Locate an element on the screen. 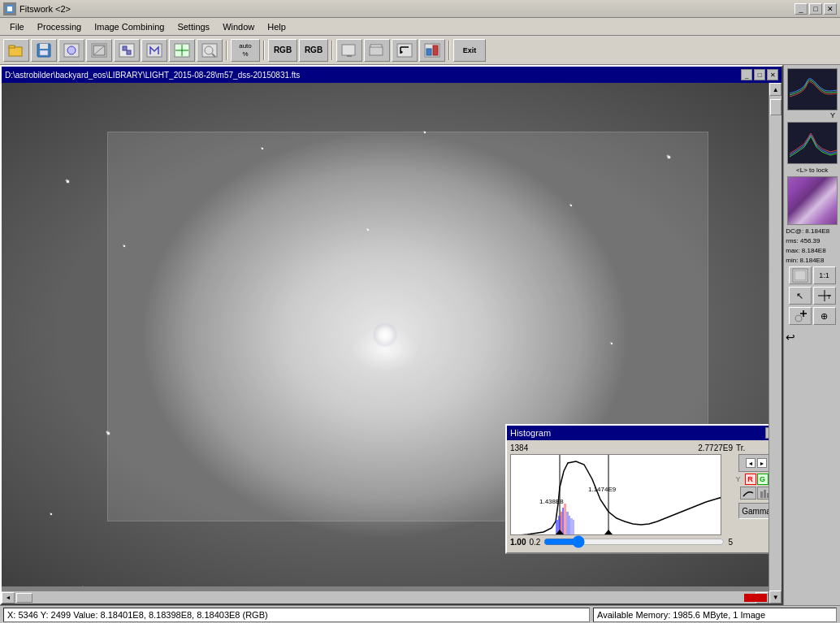 This screenshot has width=840, height=623. histogram-right-panel: Tr. ◄ ► is located at coordinates (752, 495).